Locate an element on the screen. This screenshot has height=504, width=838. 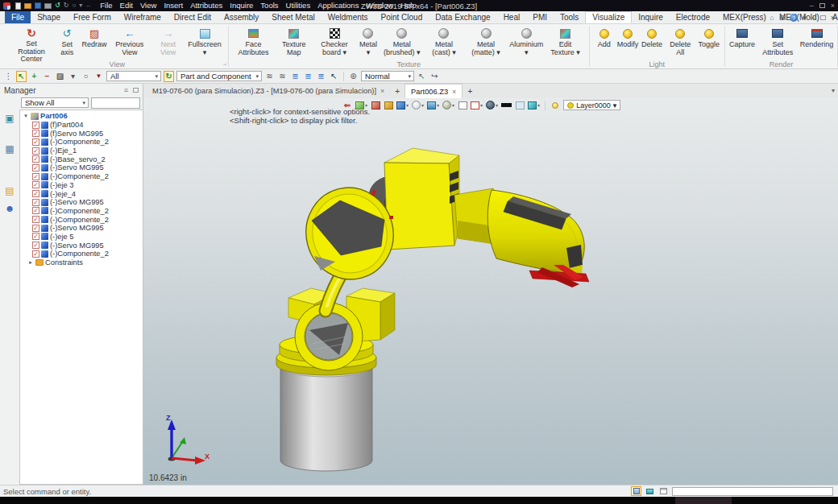
shade-cube-icon is located at coordinates (388, 105).